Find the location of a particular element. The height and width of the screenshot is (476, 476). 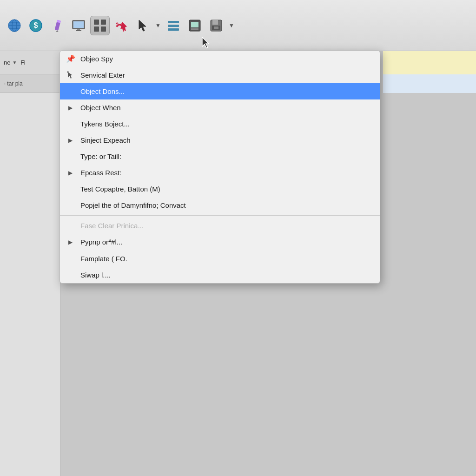

submenu-arrow-object-when: ▶ is located at coordinates (71, 108).